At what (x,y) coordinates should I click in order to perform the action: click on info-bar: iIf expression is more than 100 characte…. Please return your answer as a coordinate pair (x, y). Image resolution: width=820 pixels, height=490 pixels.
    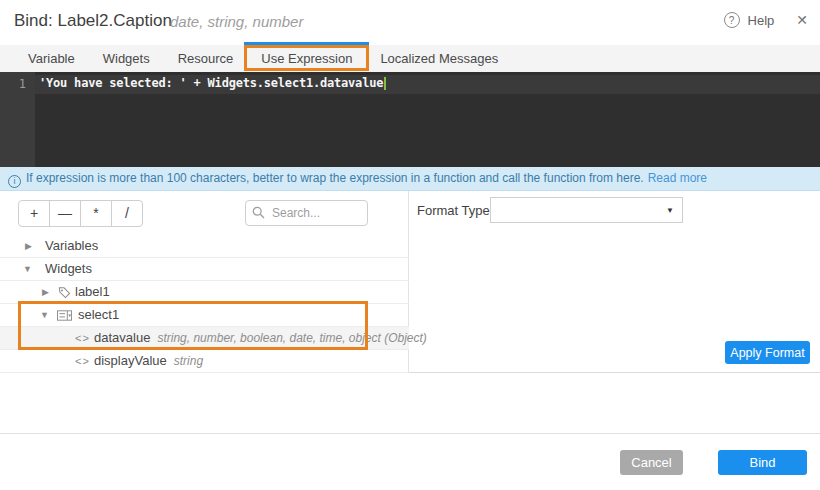
    Looking at the image, I should click on (410, 179).